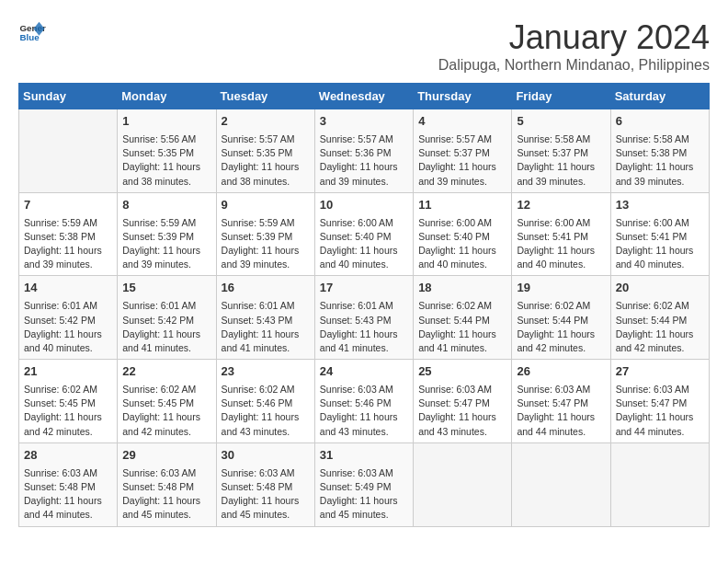  What do you see at coordinates (463, 318) in the screenshot?
I see `calendar-day-cell: 18Sunrise: 6:02 AMSunset: 5:44 PMDayligh…` at bounding box center [463, 318].